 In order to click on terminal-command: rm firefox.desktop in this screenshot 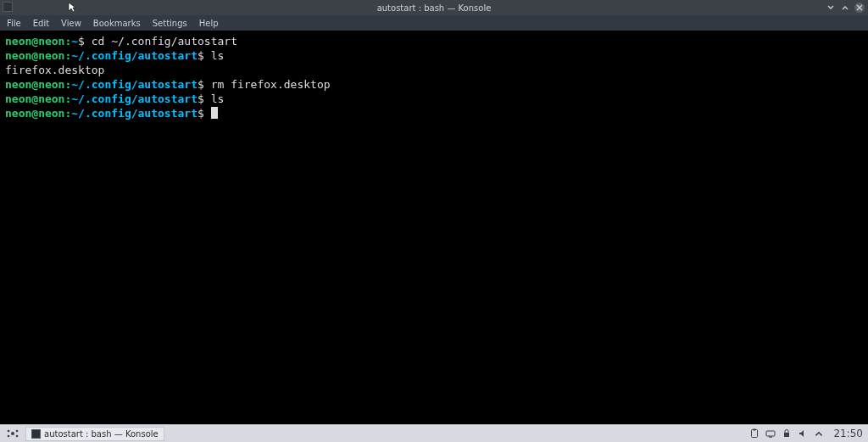, I will do `click(271, 85)`.